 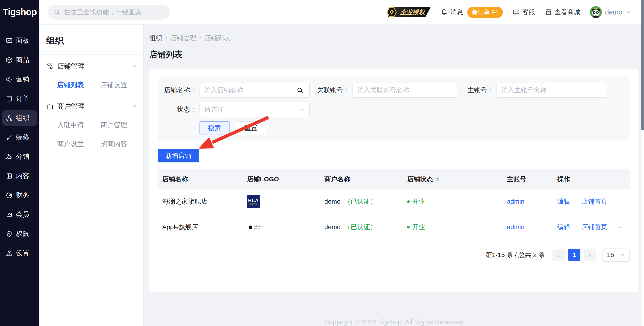 What do you see at coordinates (281, 202) in the screenshot?
I see `cell-shop-logo: HLA 海澜之家` at bounding box center [281, 202].